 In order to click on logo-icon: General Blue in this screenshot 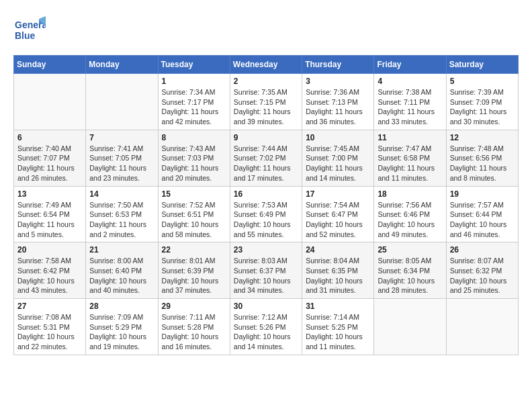, I will do `click(30, 30)`.